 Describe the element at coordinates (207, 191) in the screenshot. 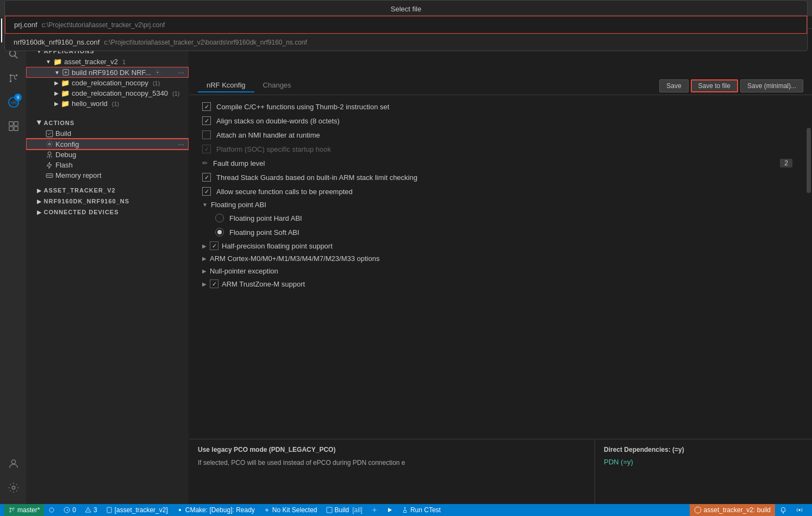

I see `check-secure: ✓` at that location.